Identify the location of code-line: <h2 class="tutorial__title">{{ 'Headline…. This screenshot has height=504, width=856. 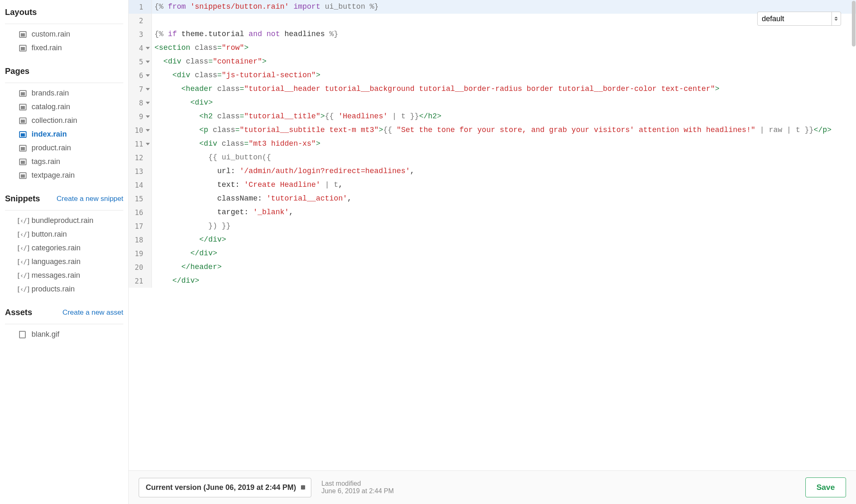
(504, 116).